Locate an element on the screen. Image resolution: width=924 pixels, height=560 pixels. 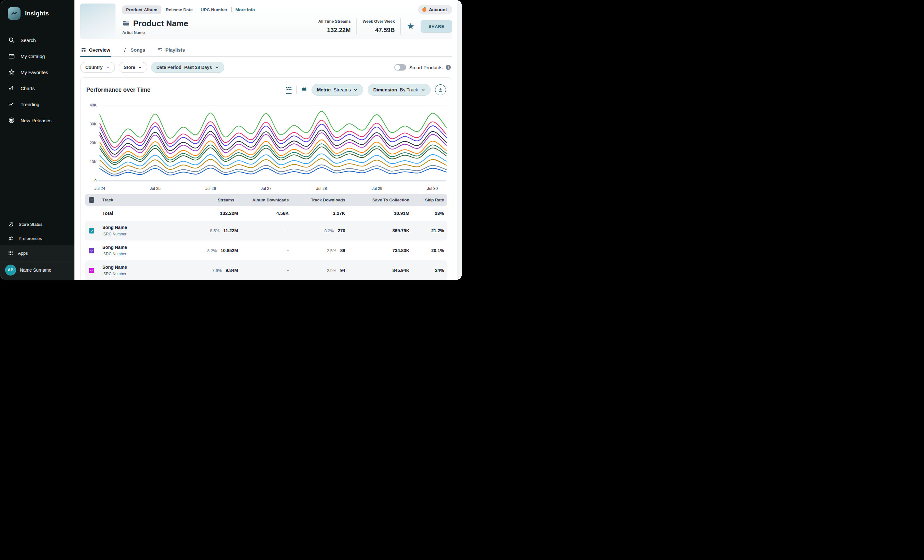
date-period-filter: Date Period Past 28 Days is located at coordinates (188, 67).